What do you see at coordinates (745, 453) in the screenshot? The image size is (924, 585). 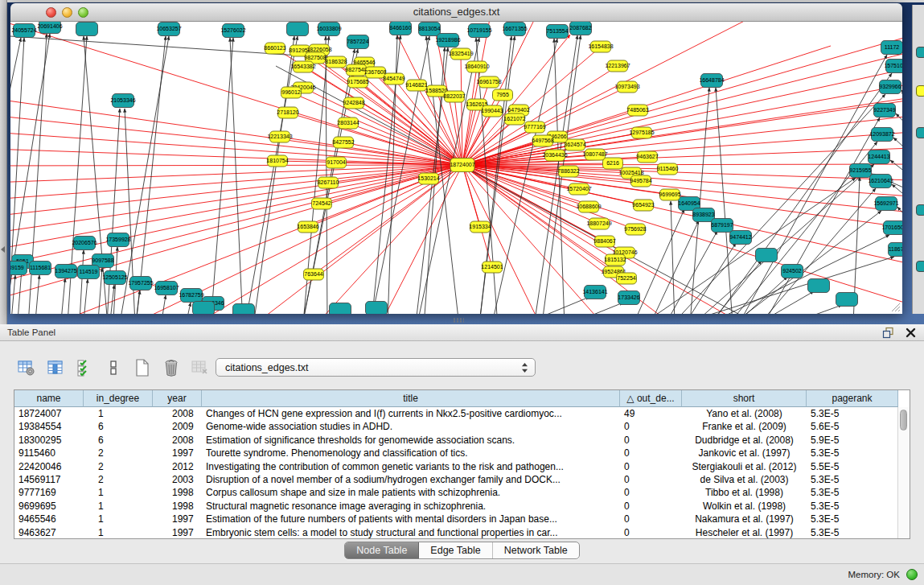 I see `table-cell-short: Jankovic et al. (1997)` at bounding box center [745, 453].